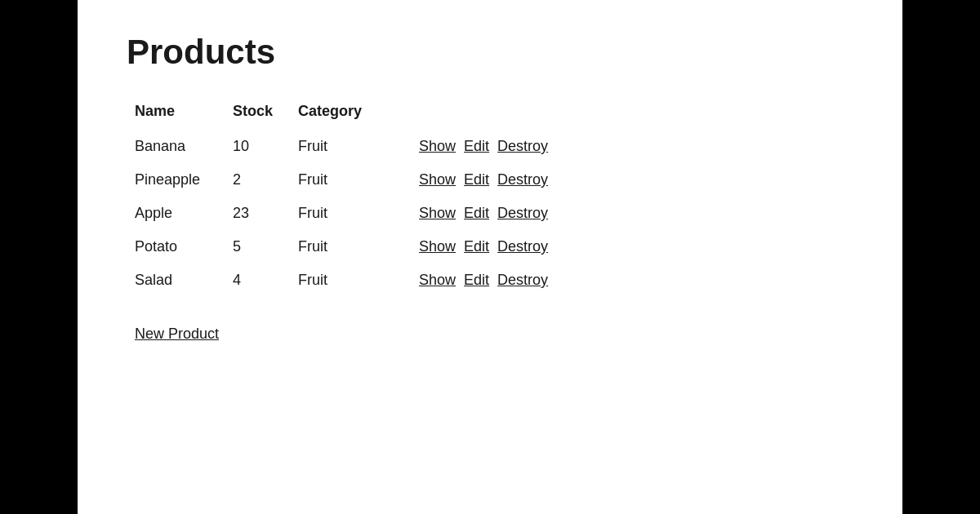 This screenshot has width=980, height=514. Describe the element at coordinates (358, 246) in the screenshot. I see `table-row: Potato5FruitShowEditDestroy` at that location.